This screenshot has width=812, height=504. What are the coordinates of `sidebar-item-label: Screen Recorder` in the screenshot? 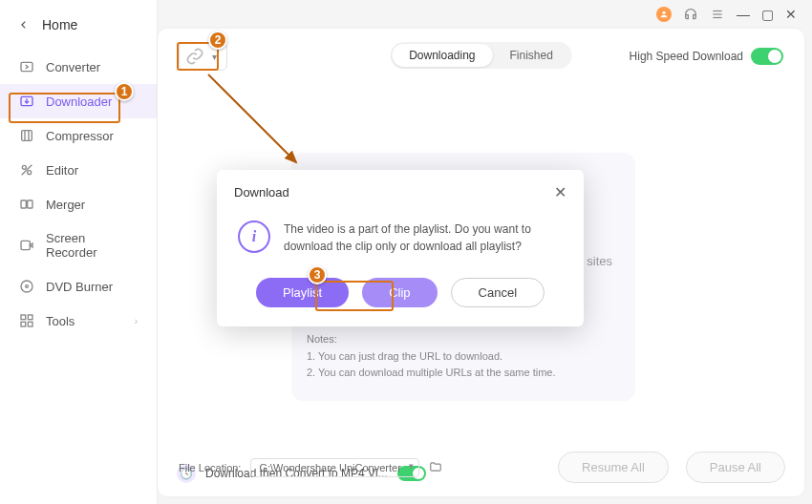 It's located at (92, 245).